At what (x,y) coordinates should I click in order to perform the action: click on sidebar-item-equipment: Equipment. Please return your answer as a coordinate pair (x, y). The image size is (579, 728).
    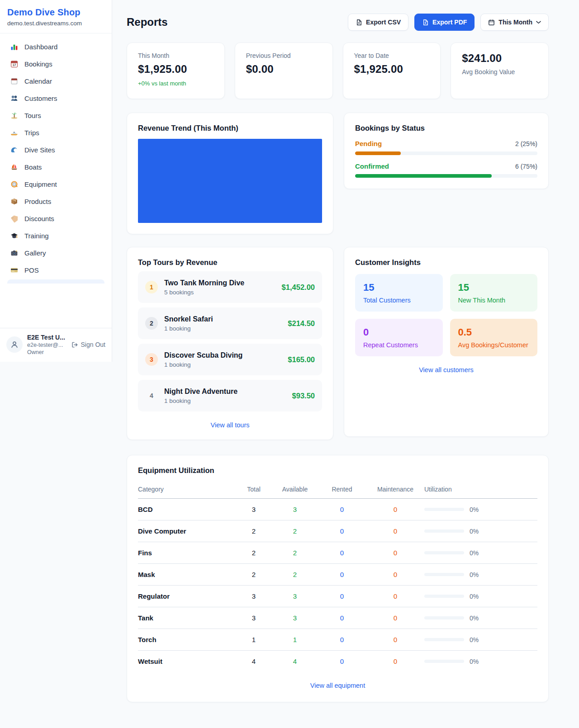
    Looking at the image, I should click on (56, 184).